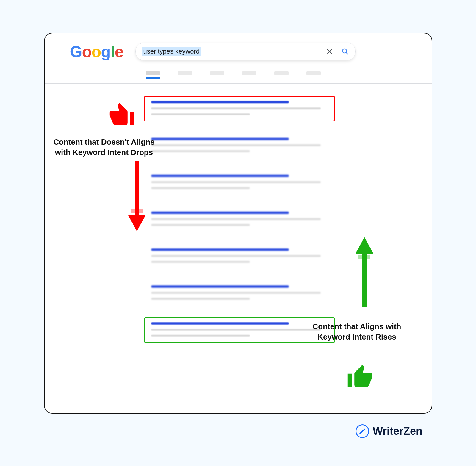 The width and height of the screenshot is (476, 466). What do you see at coordinates (362, 431) in the screenshot?
I see `brand-logo-icon` at bounding box center [362, 431].